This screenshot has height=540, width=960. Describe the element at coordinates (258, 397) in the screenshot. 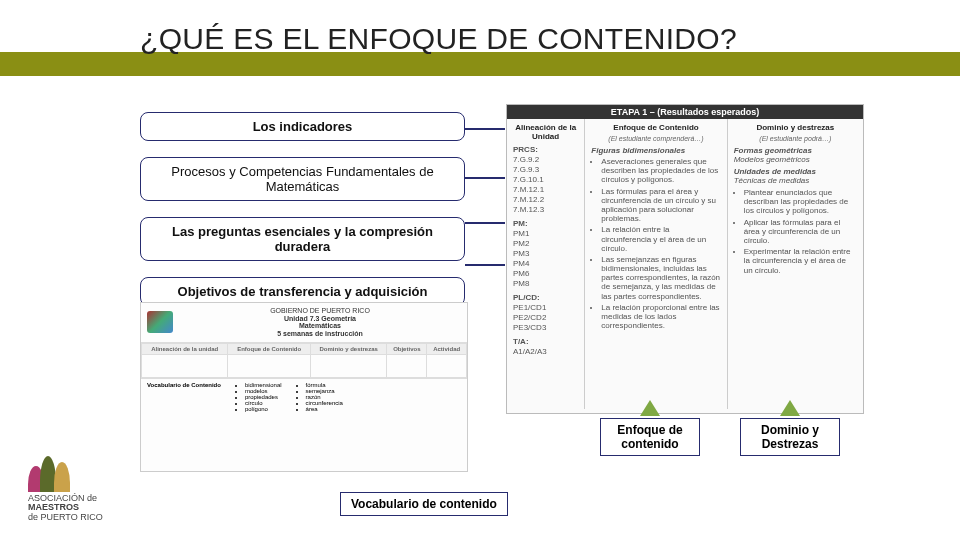

I see `vocab-list: bidimensional modelos propiedades círcul…` at that location.